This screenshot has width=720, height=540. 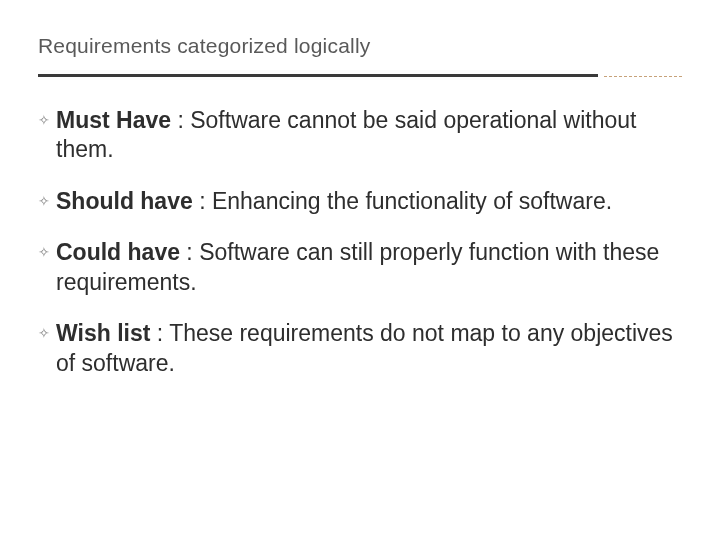 I want to click on list-item-text: Should have : Enhancing the functionalit…, so click(x=369, y=202).